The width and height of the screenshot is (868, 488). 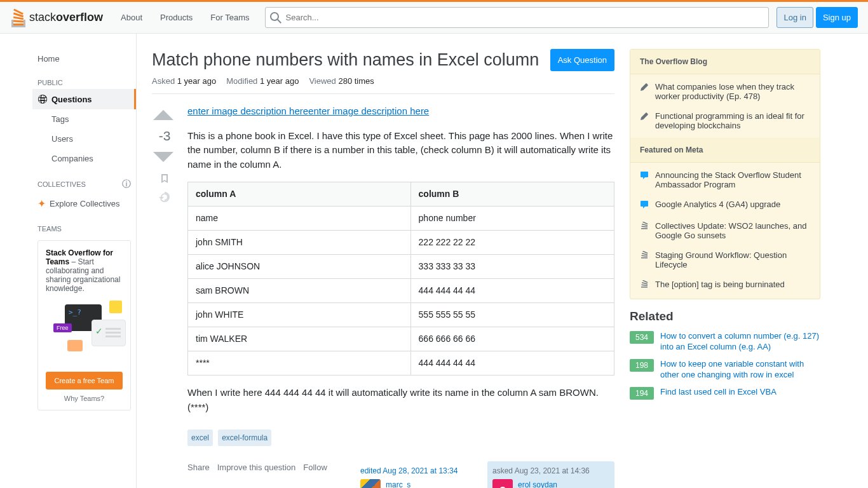 I want to click on share-link: Share, so click(x=198, y=468).